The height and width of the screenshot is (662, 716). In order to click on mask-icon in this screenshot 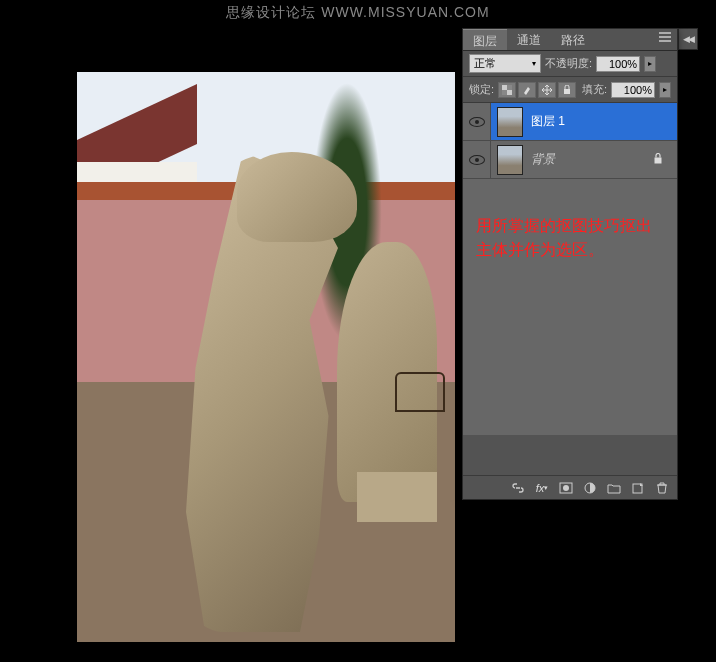, I will do `click(566, 488)`.